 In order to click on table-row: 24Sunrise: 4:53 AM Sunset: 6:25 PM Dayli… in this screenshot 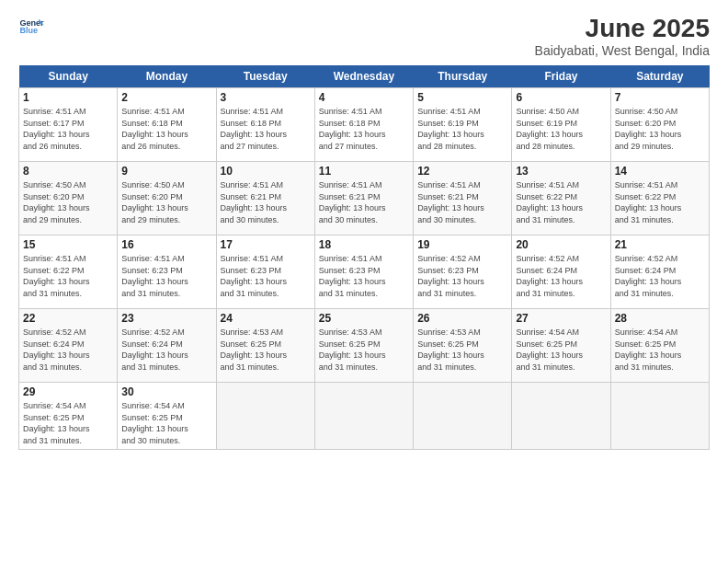, I will do `click(265, 346)`.